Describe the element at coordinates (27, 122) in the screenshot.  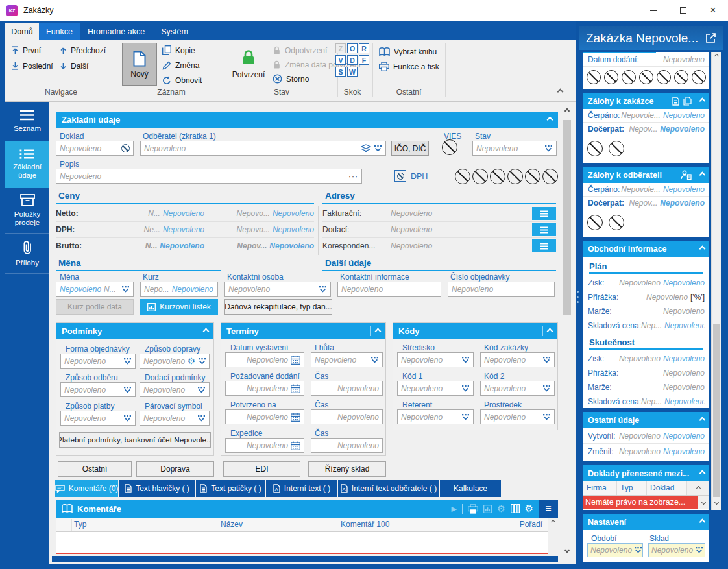
I see `sidebar-item-seznam: Seznam` at that location.